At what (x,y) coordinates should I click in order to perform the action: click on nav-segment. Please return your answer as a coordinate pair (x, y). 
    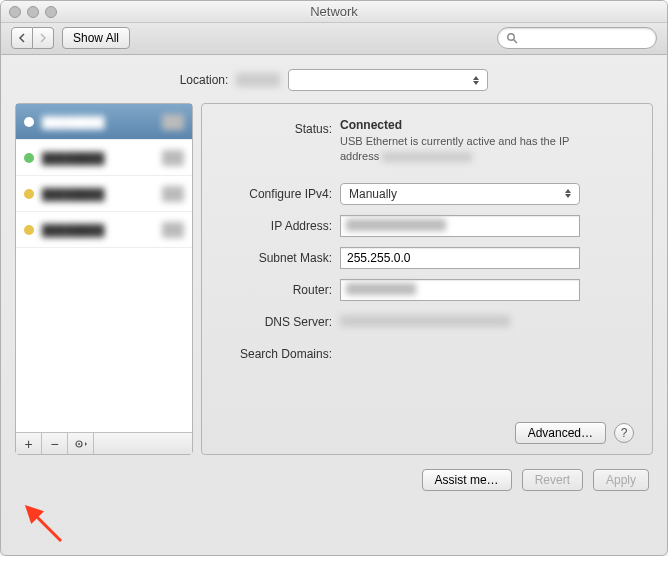
    Looking at the image, I should click on (32, 38).